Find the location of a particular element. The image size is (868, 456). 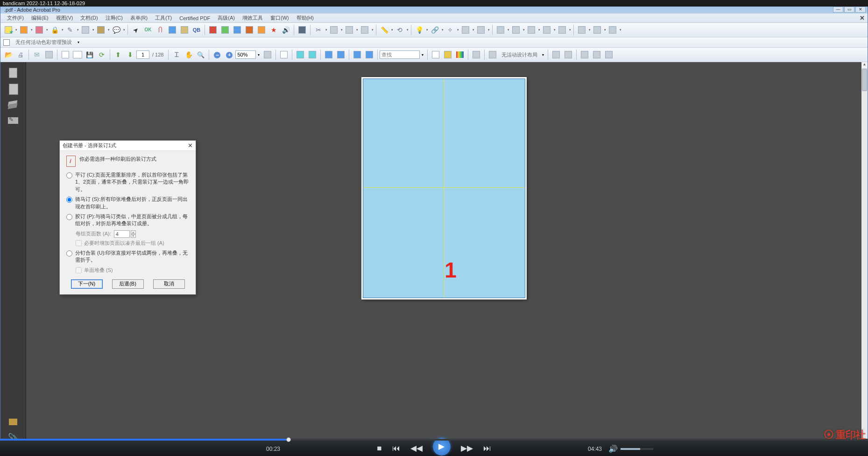

end2-button is located at coordinates (568, 55).